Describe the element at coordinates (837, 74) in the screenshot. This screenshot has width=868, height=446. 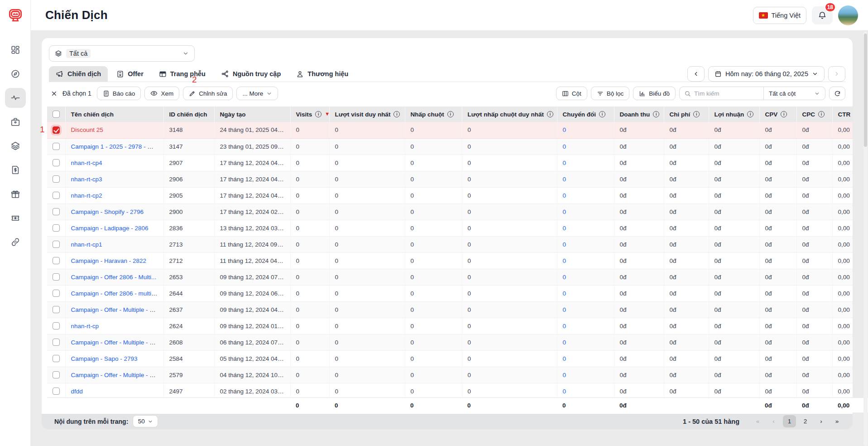
I see `date-next-button` at that location.